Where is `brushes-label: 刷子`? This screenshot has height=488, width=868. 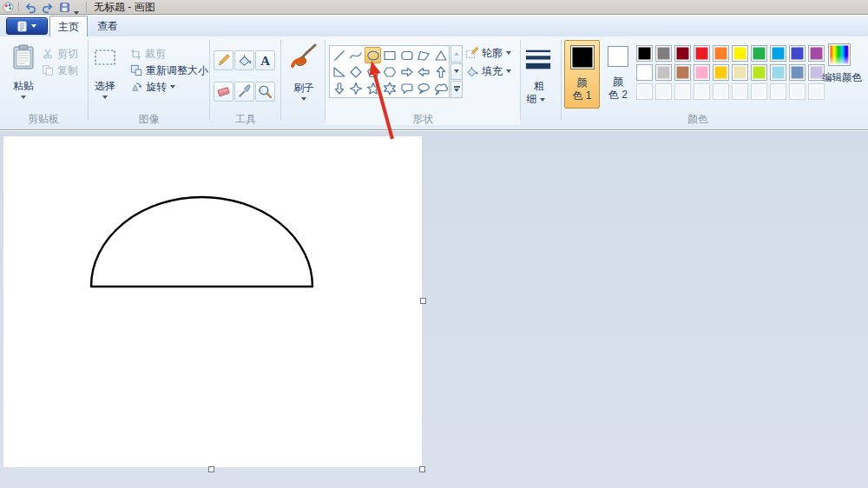
brushes-label: 刷子 is located at coordinates (304, 89).